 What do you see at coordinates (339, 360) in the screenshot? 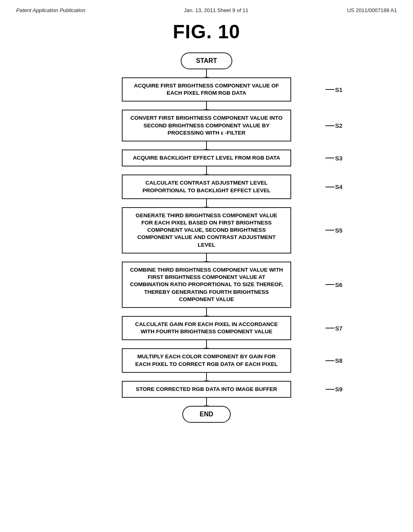
I see `step-label-s8: S8` at bounding box center [339, 360].